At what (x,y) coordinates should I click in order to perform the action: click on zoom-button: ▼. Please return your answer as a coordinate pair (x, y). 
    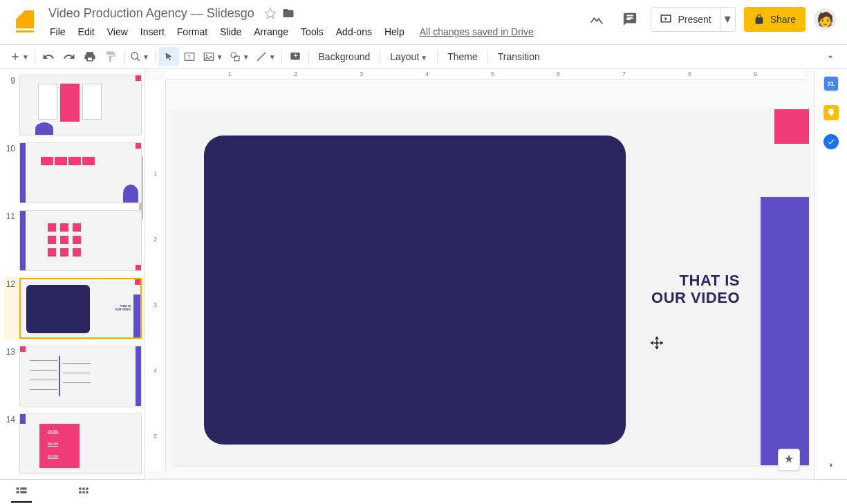
    Looking at the image, I should click on (140, 57).